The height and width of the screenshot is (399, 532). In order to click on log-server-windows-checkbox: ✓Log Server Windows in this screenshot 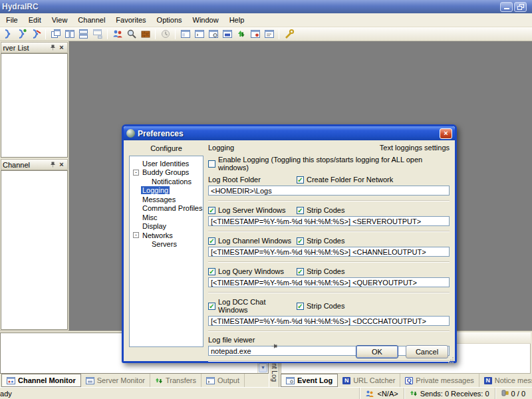, I will do `click(253, 210)`.